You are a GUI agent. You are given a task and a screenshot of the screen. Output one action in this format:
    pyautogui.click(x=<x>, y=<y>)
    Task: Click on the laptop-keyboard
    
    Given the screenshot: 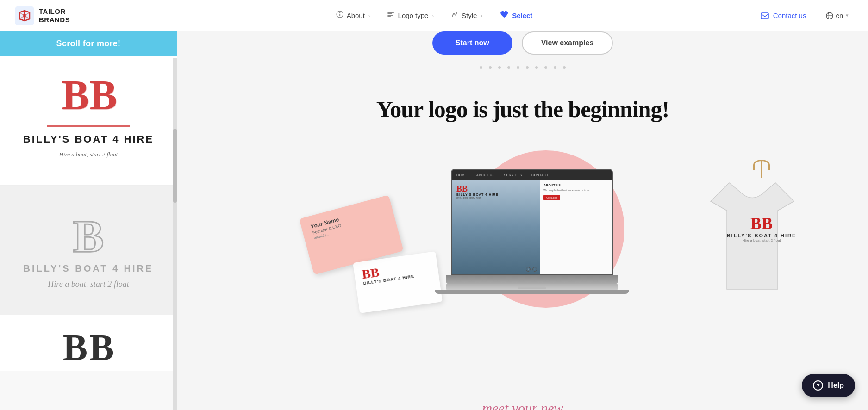 What is the action you would take?
    pyautogui.click(x=532, y=287)
    